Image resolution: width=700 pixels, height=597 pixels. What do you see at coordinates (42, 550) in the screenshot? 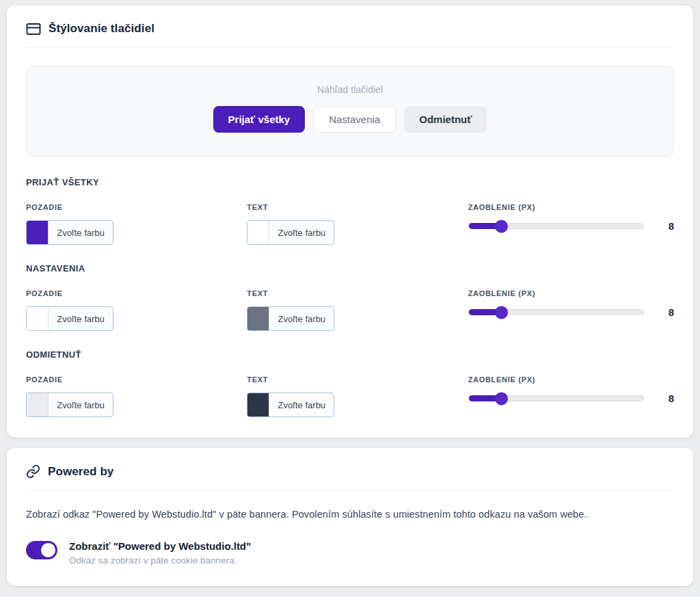
I see `powered-by-toggle` at bounding box center [42, 550].